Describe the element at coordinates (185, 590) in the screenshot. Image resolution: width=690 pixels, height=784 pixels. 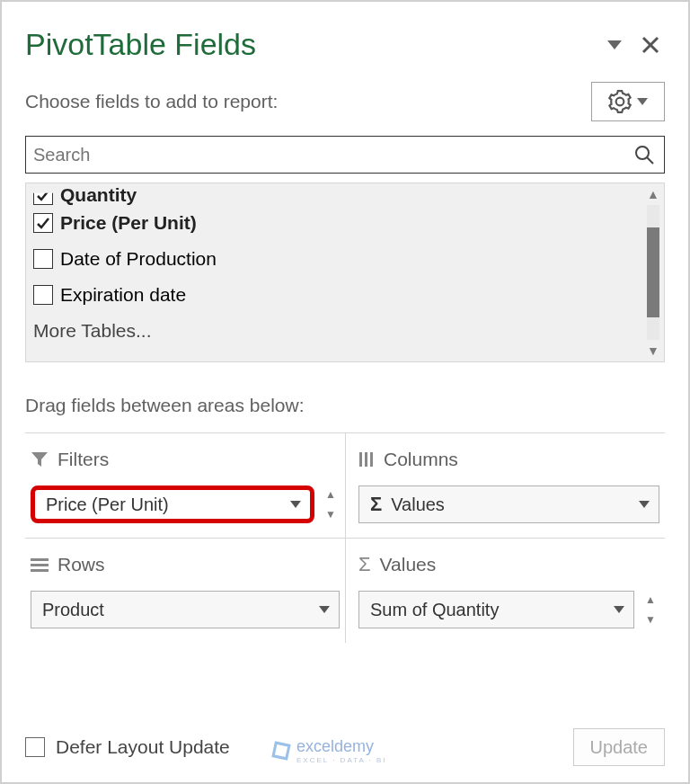
I see `rows-area: Rows Product` at that location.